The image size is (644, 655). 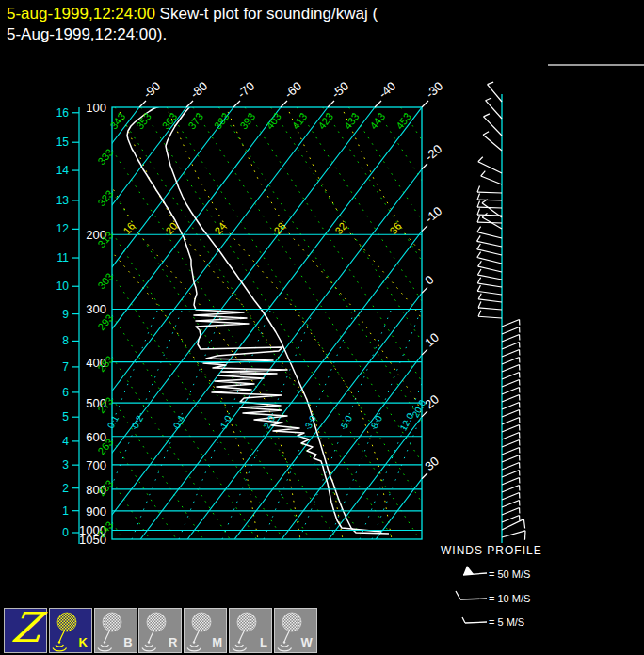 What do you see at coordinates (66, 367) in the screenshot?
I see `svg-text: 7` at bounding box center [66, 367].